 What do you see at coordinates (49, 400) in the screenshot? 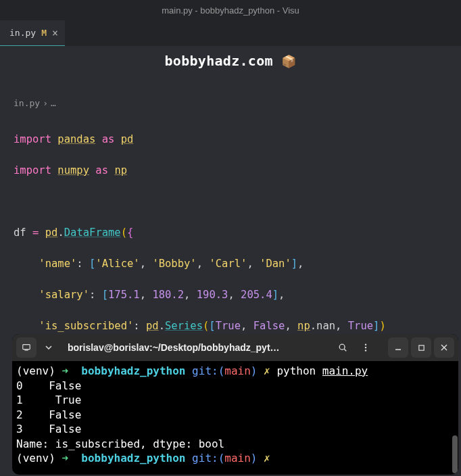
I see `terminal-output: 1 True` at bounding box center [49, 400].